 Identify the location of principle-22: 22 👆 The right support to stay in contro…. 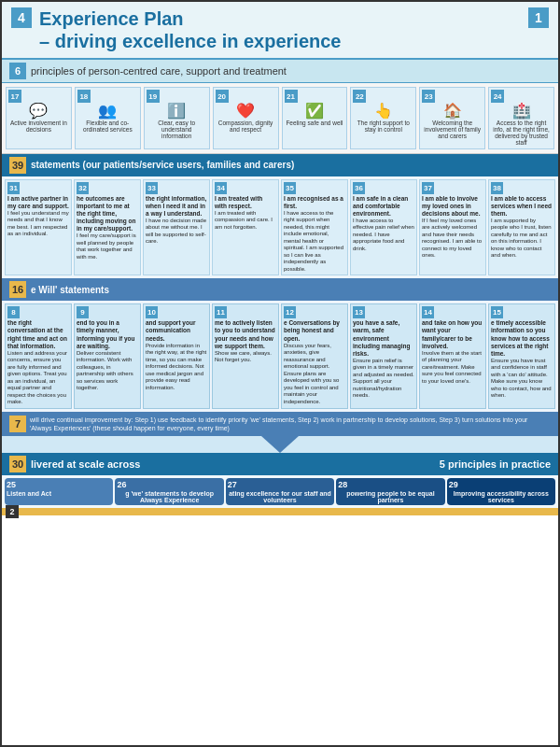
(383, 118).